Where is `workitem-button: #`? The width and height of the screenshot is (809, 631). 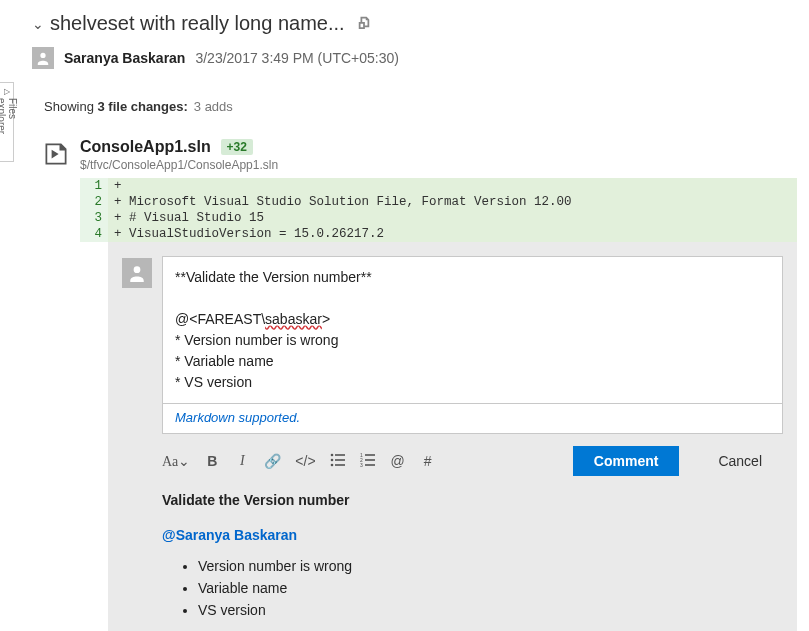 workitem-button: # is located at coordinates (428, 461).